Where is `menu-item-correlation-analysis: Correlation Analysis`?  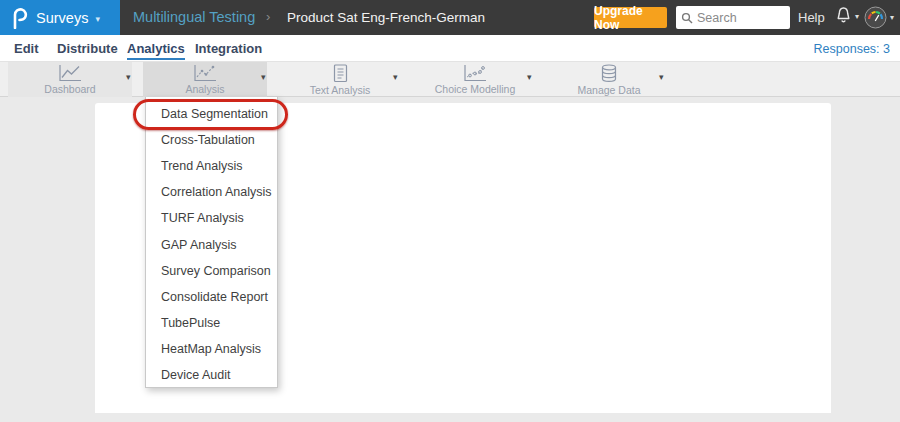
menu-item-correlation-analysis: Correlation Analysis is located at coordinates (212, 192).